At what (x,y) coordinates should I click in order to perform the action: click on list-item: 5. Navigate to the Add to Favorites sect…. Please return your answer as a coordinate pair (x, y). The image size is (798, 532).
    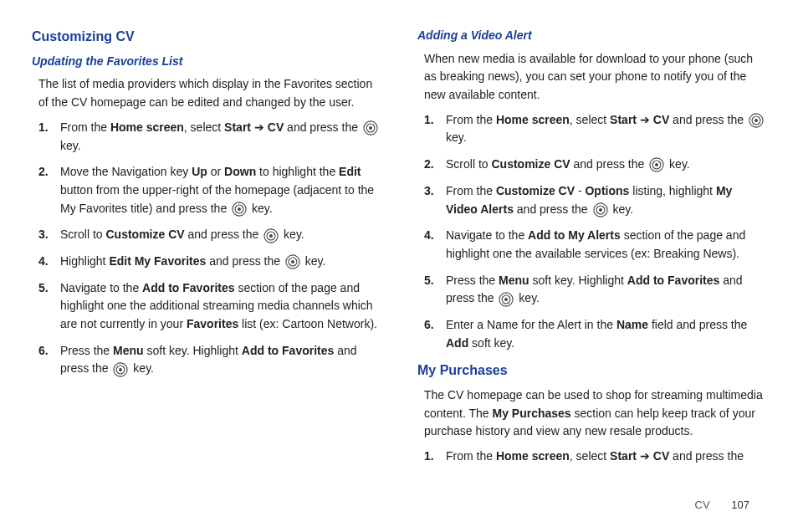
    Looking at the image, I should click on (209, 306).